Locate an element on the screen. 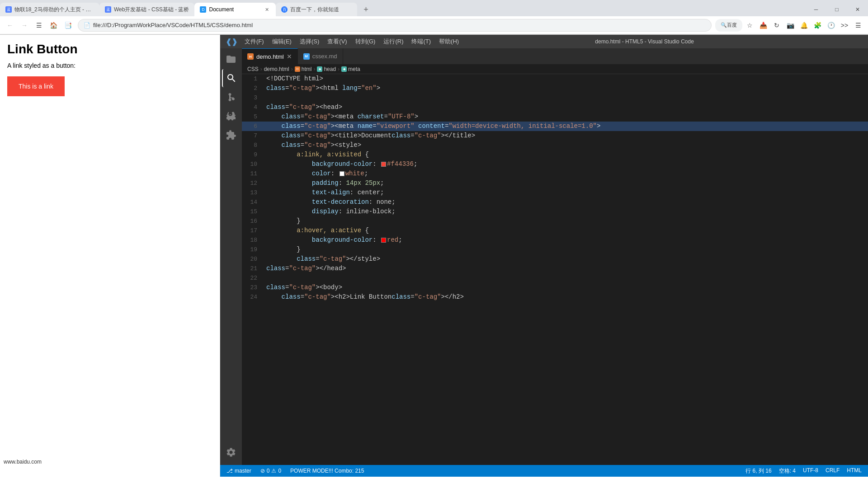 This screenshot has height=488, width=868. code-line-22: 22 is located at coordinates (555, 278).